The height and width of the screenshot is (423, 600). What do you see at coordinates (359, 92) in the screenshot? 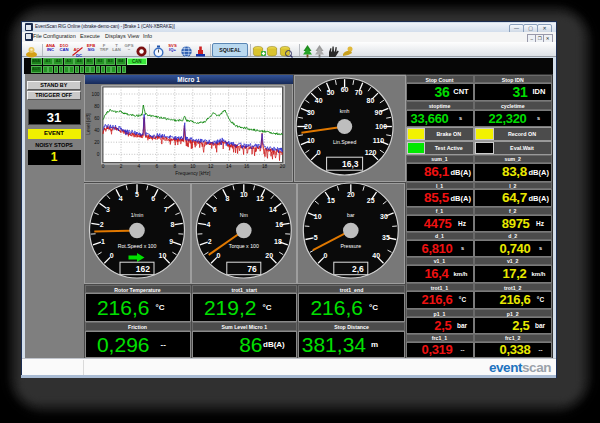
I see `svg-text: 70` at bounding box center [359, 92].